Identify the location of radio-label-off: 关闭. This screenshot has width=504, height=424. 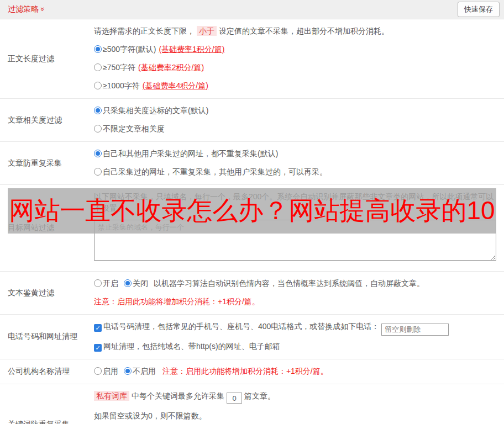
(140, 283).